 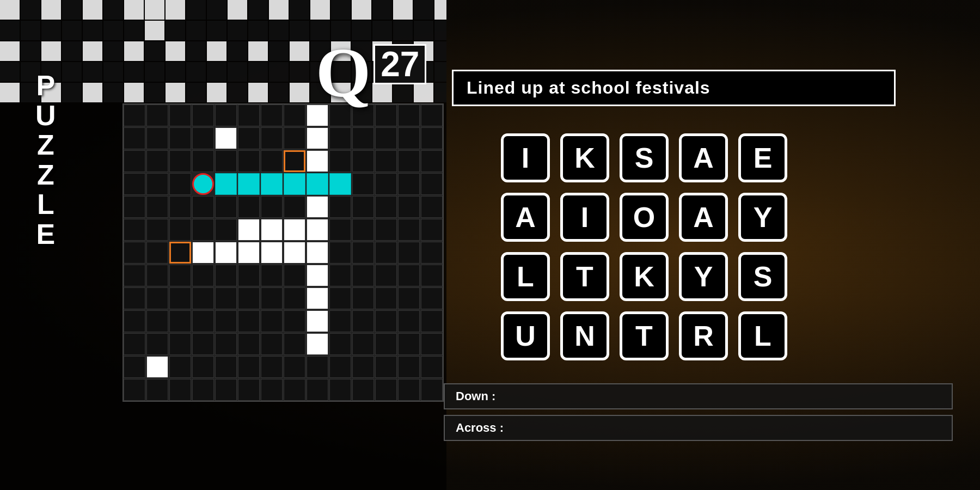 I want to click on letter-tile-3-4: L, so click(x=763, y=336).